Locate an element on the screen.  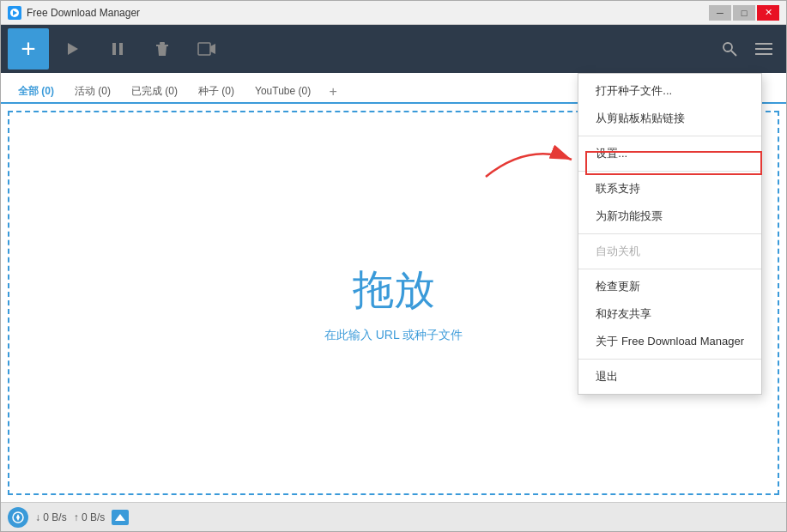
menu-item-vote: 为新功能投票 is located at coordinates (669, 216).